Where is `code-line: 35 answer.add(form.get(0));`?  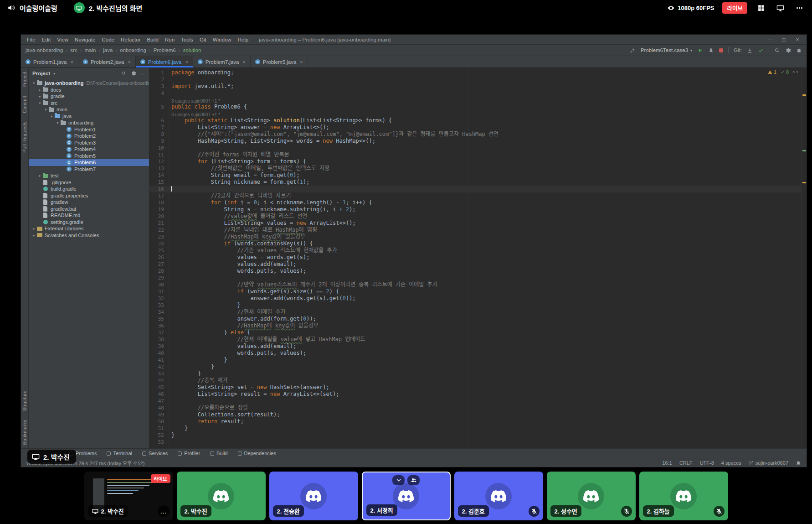 code-line: 35 answer.add(form.get(0)); is located at coordinates (475, 319).